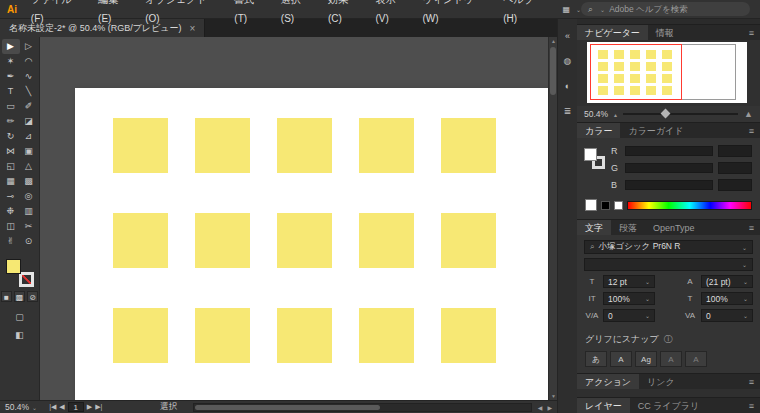  Describe the element at coordinates (636, 72) in the screenshot. I see `navigator-view-box` at that location.